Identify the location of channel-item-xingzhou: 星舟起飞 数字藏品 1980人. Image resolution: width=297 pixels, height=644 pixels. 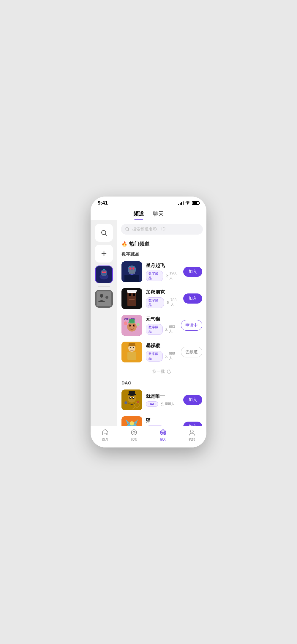
(162, 272).